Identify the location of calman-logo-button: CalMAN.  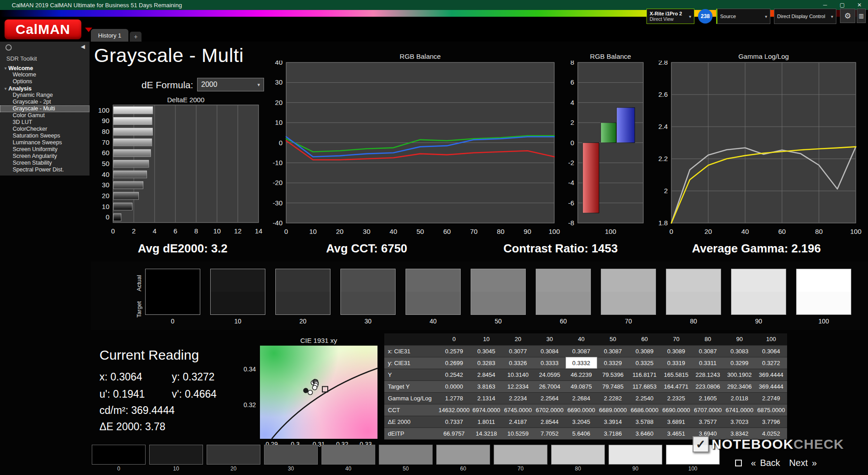
(43, 29).